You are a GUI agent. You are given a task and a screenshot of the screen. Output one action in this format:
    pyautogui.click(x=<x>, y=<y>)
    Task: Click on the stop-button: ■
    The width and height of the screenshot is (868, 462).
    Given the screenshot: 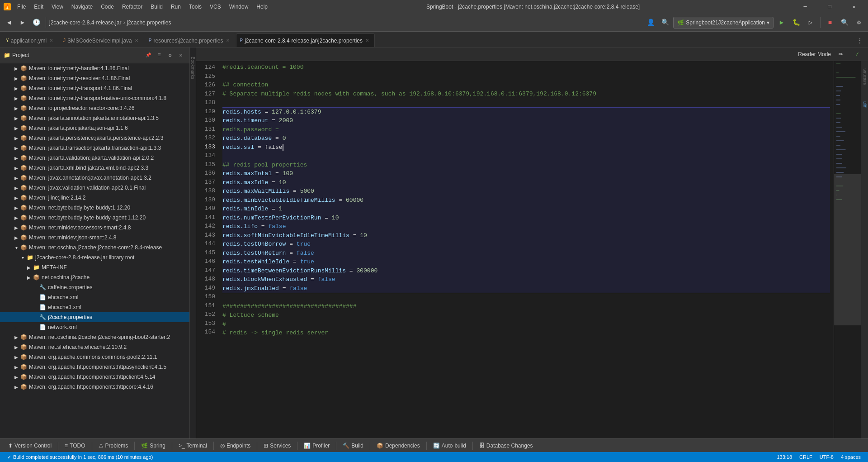 What is the action you would take?
    pyautogui.click(x=830, y=23)
    